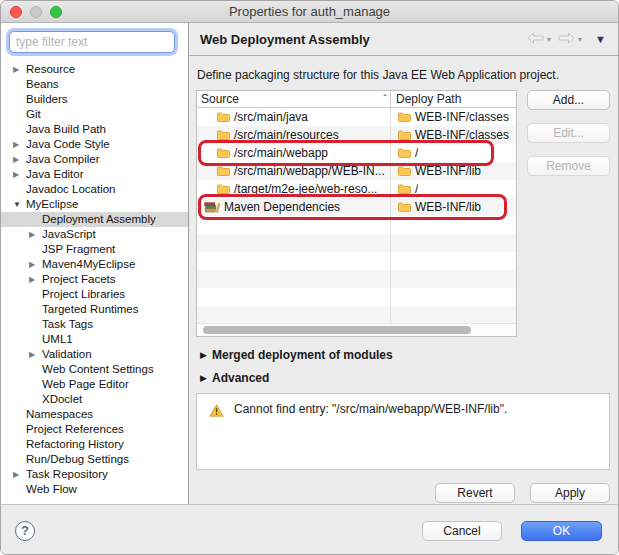  What do you see at coordinates (356, 153) in the screenshot?
I see `table-row: /src/main/webapp/` at bounding box center [356, 153].